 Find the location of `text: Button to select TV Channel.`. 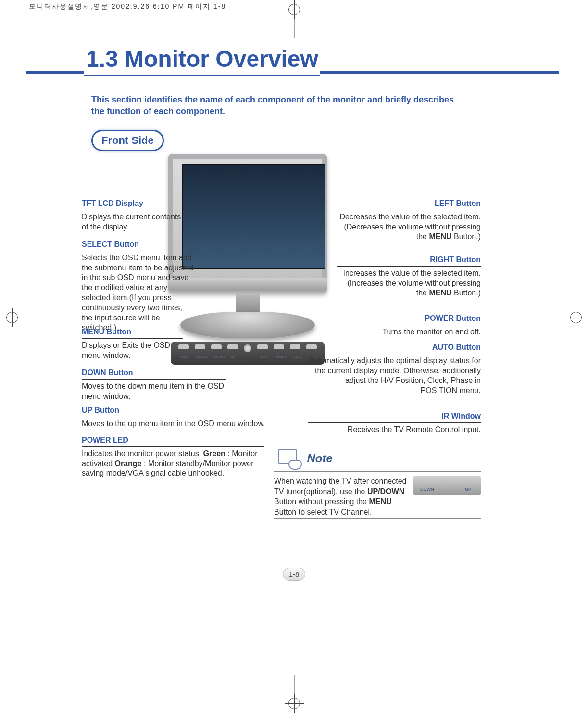

text: Button to select TV Channel. is located at coordinates (323, 512).